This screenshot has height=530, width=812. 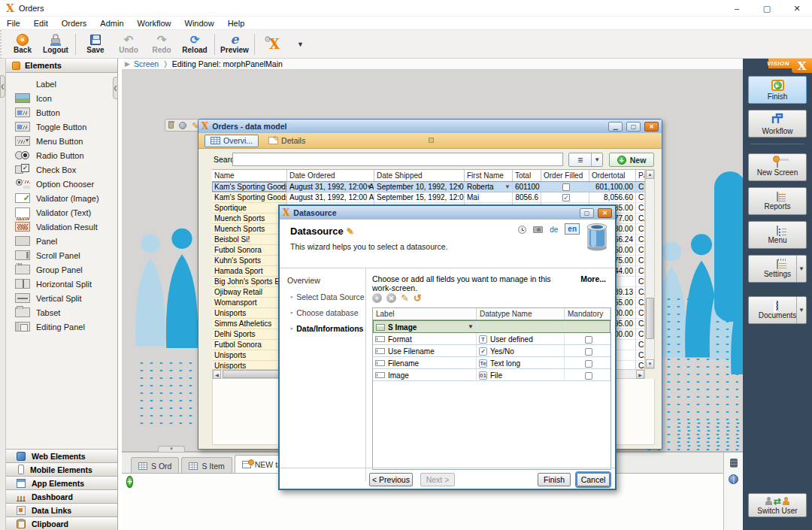 What do you see at coordinates (641, 374) in the screenshot?
I see `scroll-right-icon: ▶` at bounding box center [641, 374].